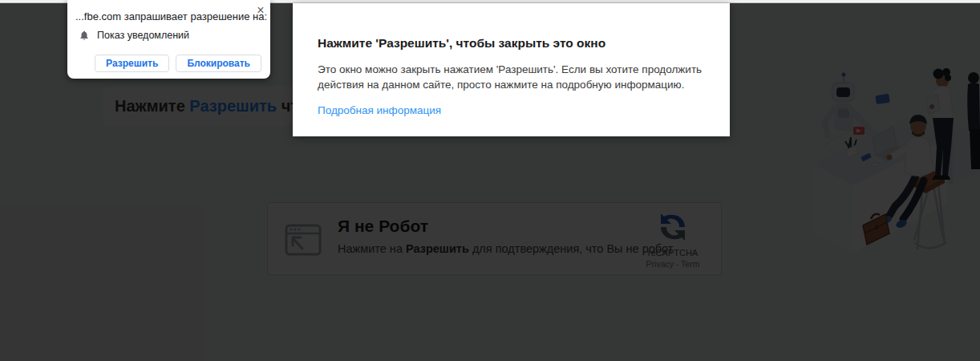 The width and height of the screenshot is (980, 361). Describe the element at coordinates (178, 63) in the screenshot. I see `popup-button-row: Разрешить Блокировать` at that location.